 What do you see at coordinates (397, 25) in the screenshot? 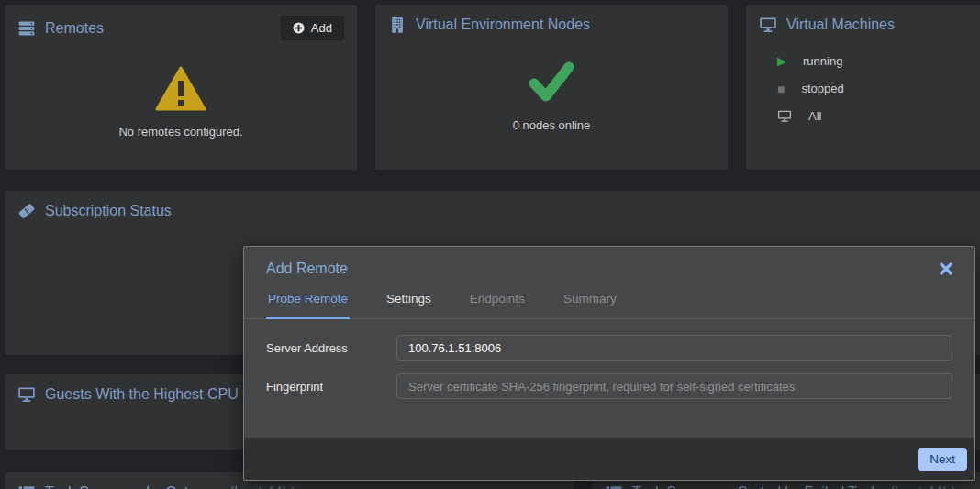
I see `building-icon` at bounding box center [397, 25].